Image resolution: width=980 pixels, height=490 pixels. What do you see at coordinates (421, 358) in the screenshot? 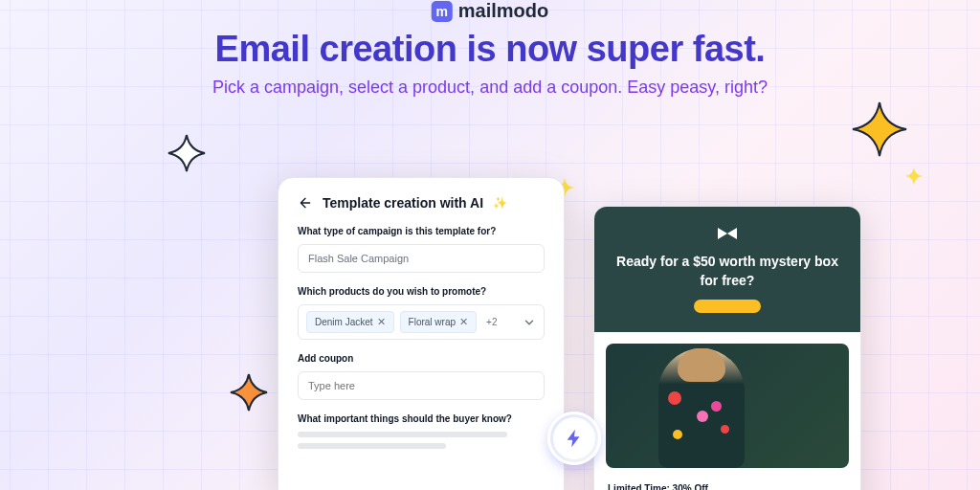
I see `coupon-label: Add coupon` at bounding box center [421, 358].